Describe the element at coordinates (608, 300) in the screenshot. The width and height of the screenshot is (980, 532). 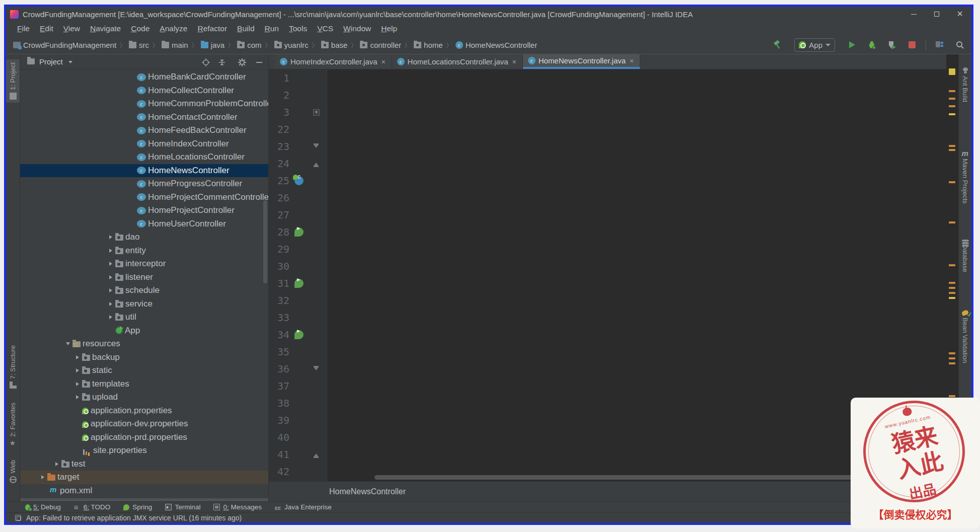
I see `code-line: 32` at that location.